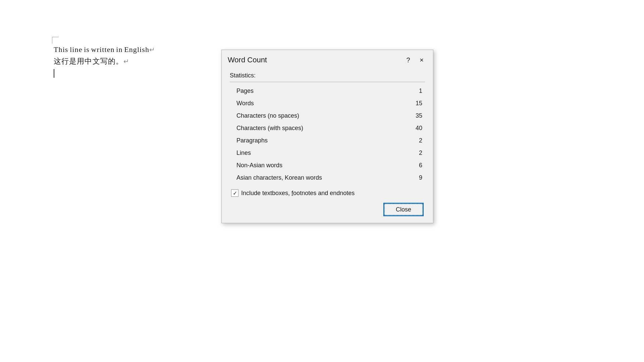 The image size is (644, 362). Describe the element at coordinates (327, 134) in the screenshot. I see `stats-table: Pages1Words15Characters (no spaces)35Cha…` at that location.